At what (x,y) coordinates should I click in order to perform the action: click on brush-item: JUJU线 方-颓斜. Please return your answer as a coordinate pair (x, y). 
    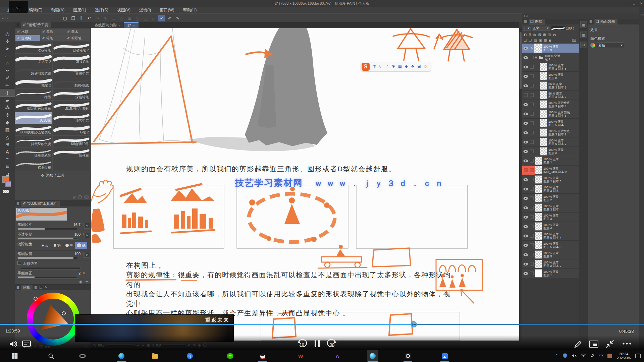
    Looking at the image, I should click on (72, 107).